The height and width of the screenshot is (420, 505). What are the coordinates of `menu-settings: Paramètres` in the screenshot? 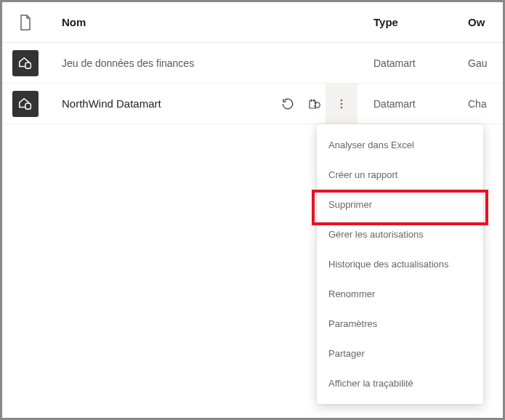 It's located at (400, 324).